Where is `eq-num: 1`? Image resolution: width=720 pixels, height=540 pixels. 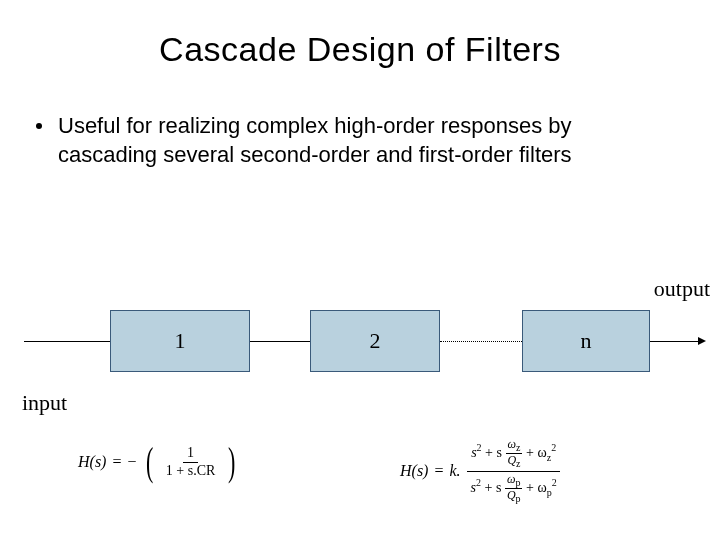 eq-num: 1 is located at coordinates (190, 454).